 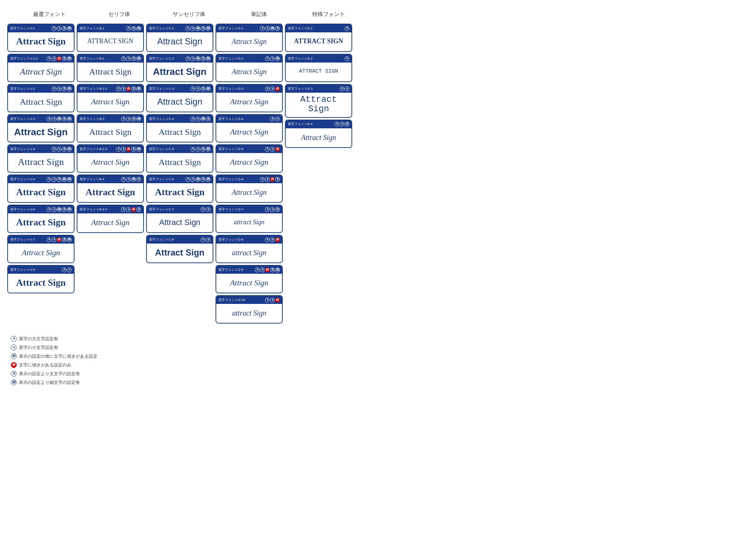 What do you see at coordinates (180, 28) in the screenshot?
I see `card-header-C-1: 英字フォントC-1 Ａａ細太細` at bounding box center [180, 28].